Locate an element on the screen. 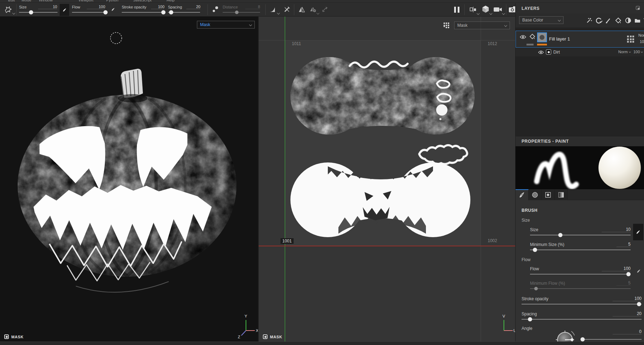 This screenshot has width=644, height=345. delete-layer-button is located at coordinates (643, 20).